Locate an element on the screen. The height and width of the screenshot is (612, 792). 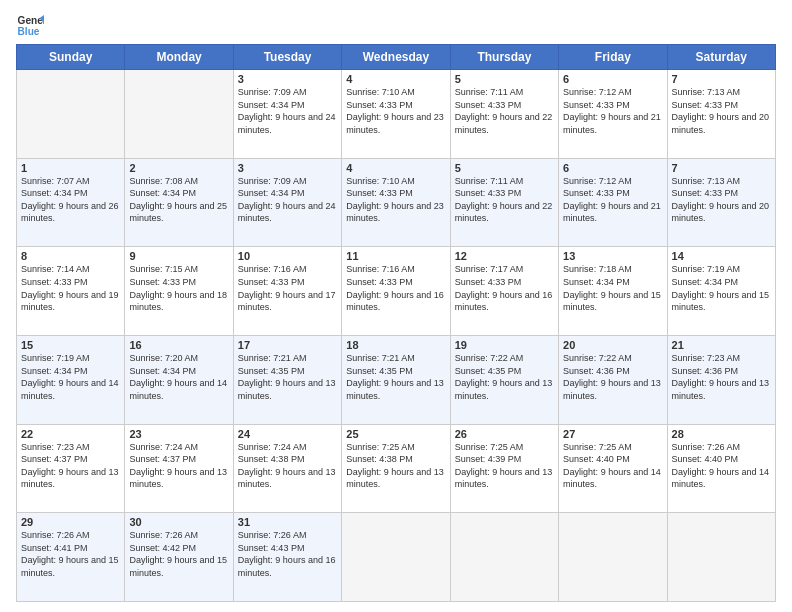
day-number: 1 is located at coordinates (70, 168).